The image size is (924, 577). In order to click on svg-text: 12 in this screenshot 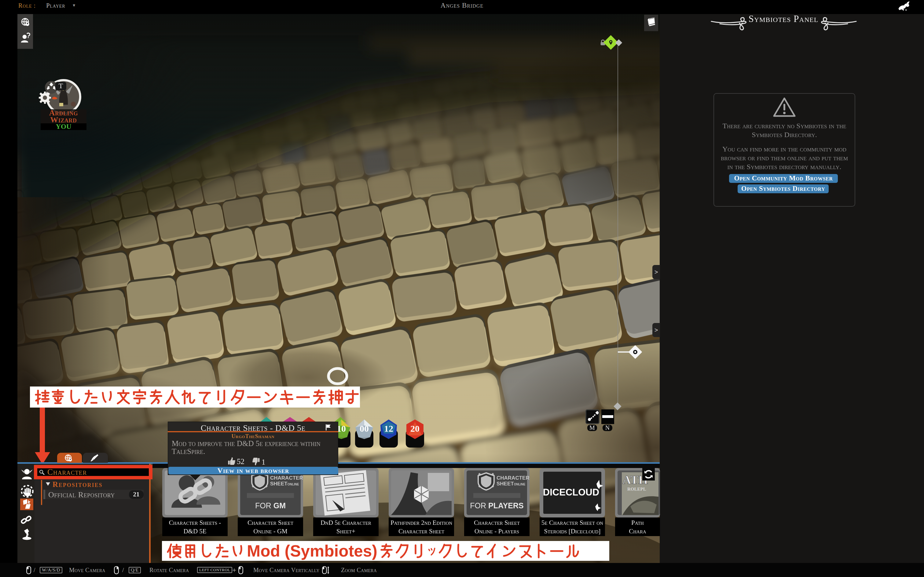, I will do `click(389, 429)`.